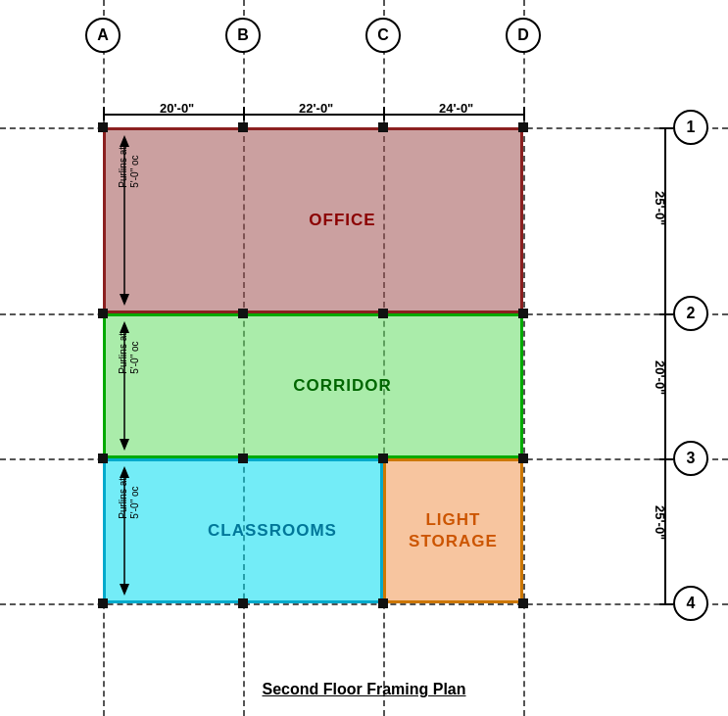 This screenshot has height=716, width=728. I want to click on col-label-b: B, so click(243, 35).